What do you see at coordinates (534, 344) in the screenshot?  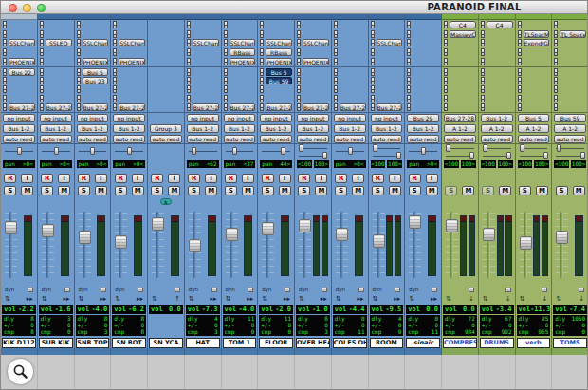 I see `track-name: verb` at bounding box center [534, 344].